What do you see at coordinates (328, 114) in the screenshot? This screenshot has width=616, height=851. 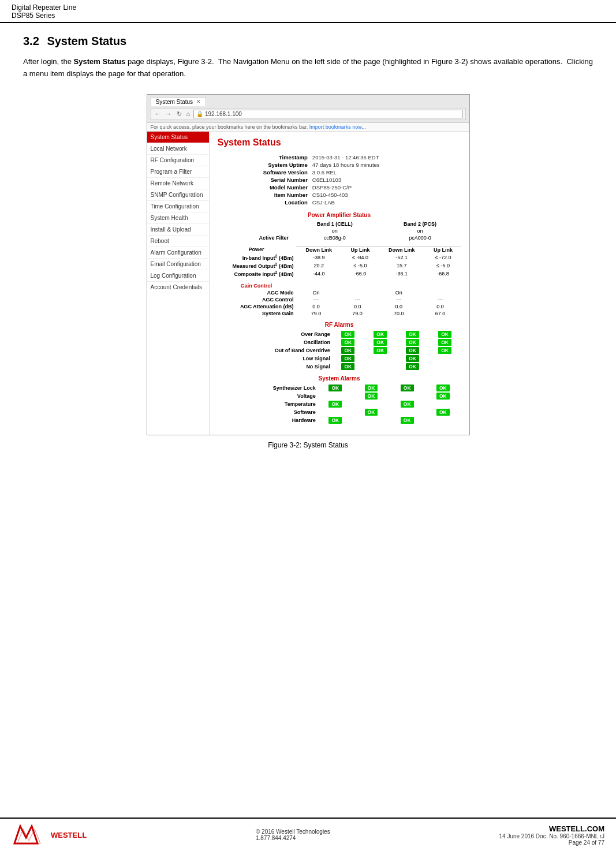 I see `url-bar: 🔒 192.168.1.100` at bounding box center [328, 114].